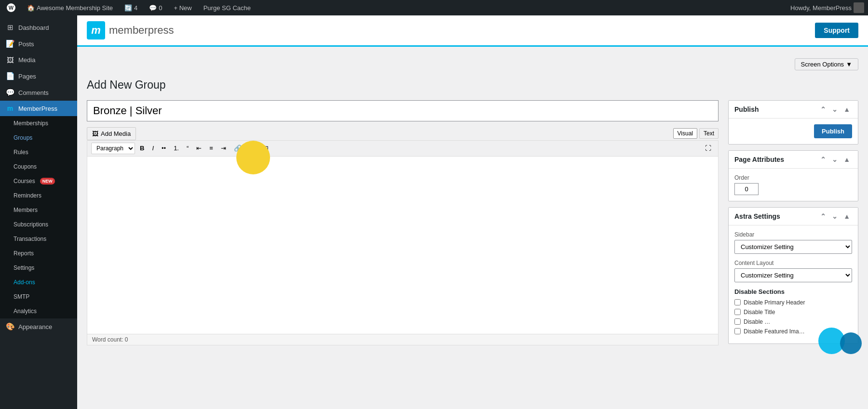 This screenshot has height=409, width=868. What do you see at coordinates (835, 159) in the screenshot?
I see `page-attributes-controls: ⌃ ⌄ ▲` at bounding box center [835, 159].